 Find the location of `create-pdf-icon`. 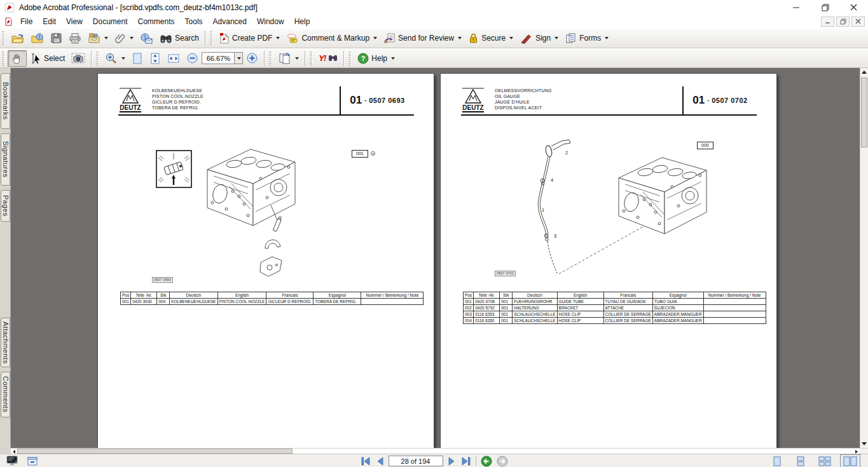

create-pdf-icon is located at coordinates (224, 38).